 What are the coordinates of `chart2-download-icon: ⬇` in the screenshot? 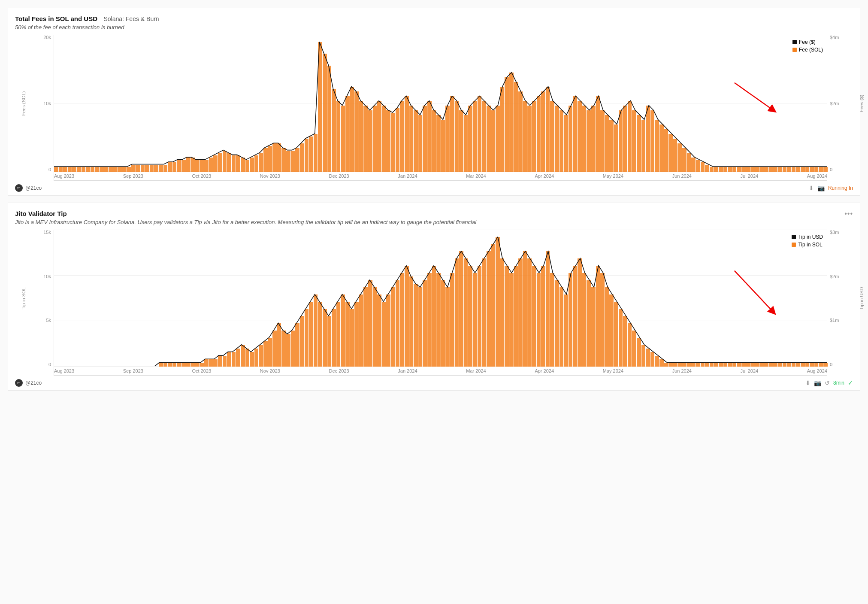 It's located at (808, 383).